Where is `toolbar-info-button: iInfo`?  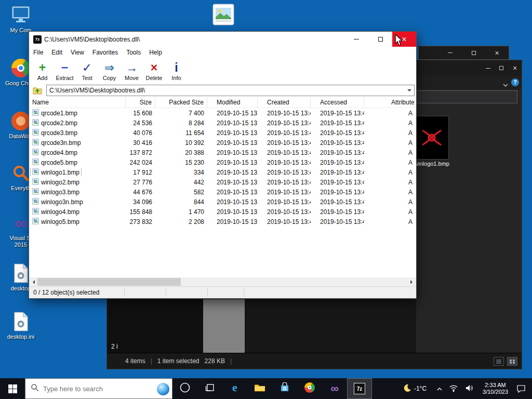 toolbar-info-button: iInfo is located at coordinates (177, 71).